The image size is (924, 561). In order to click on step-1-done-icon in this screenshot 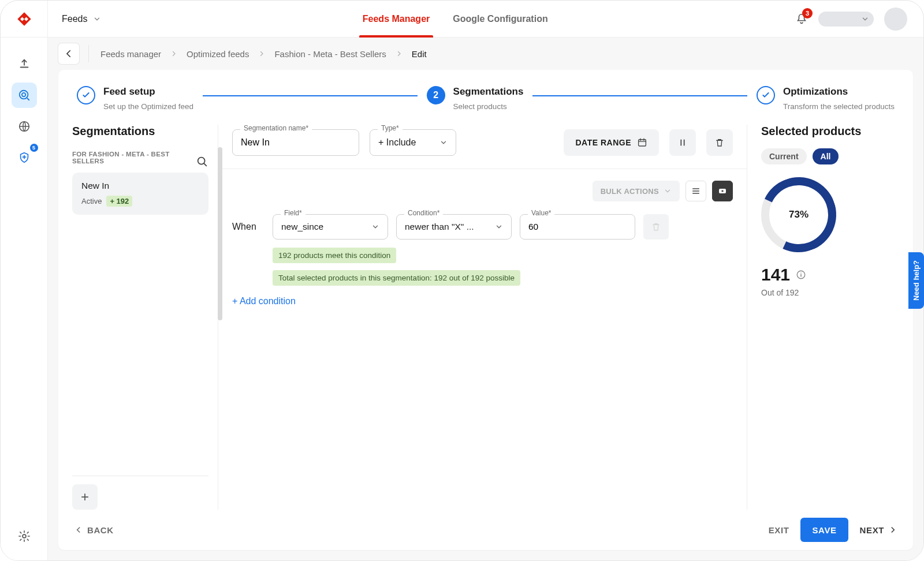, I will do `click(86, 95)`.